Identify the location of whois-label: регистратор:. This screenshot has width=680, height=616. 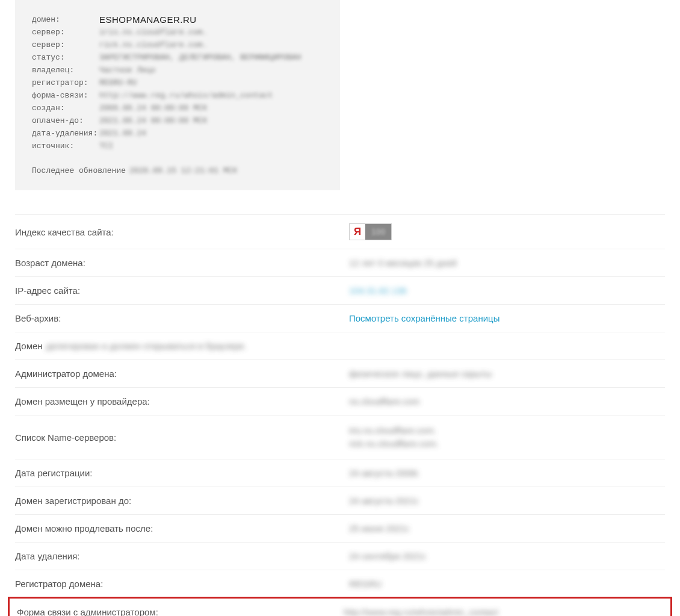
(66, 83).